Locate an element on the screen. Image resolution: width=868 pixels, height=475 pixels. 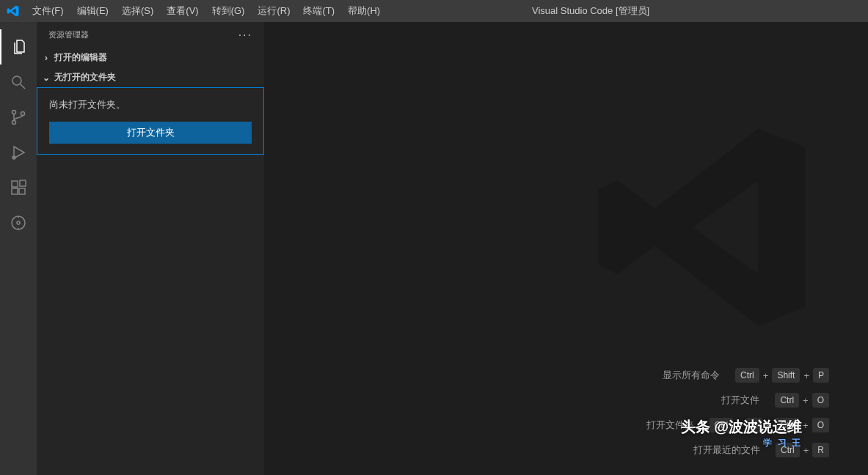
chevron-right-icon: › is located at coordinates (46, 58).